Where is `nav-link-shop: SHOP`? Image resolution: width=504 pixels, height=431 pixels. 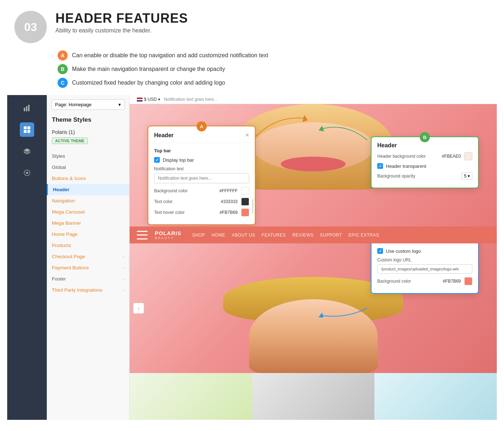 nav-link-shop: SHOP is located at coordinates (199, 235).